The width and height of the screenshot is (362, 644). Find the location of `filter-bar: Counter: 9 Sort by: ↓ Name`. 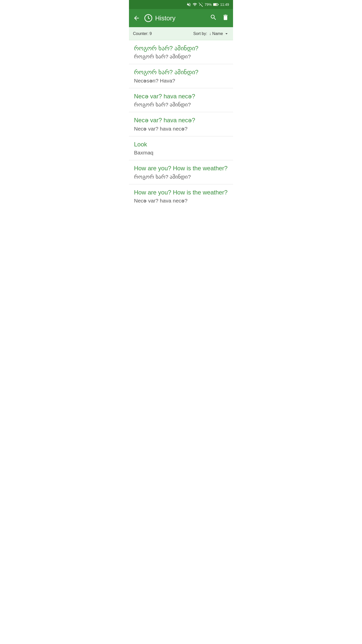

filter-bar: Counter: 9 Sort by: ↓ Name is located at coordinates (181, 34).